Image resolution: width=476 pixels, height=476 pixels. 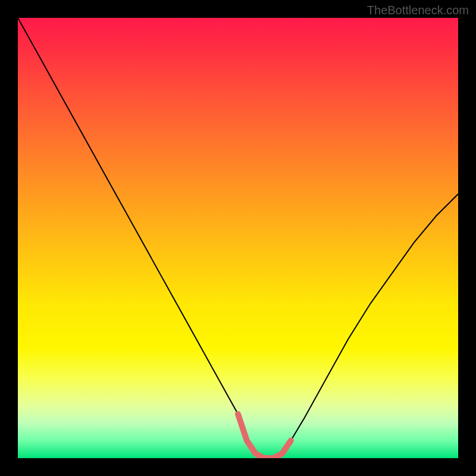 I want to click on minimum-highlight, so click(x=264, y=436).